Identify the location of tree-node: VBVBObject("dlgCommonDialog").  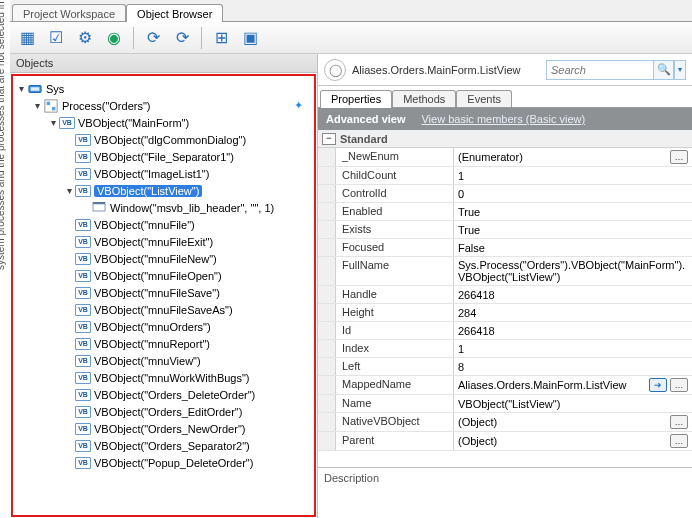
(164, 140).